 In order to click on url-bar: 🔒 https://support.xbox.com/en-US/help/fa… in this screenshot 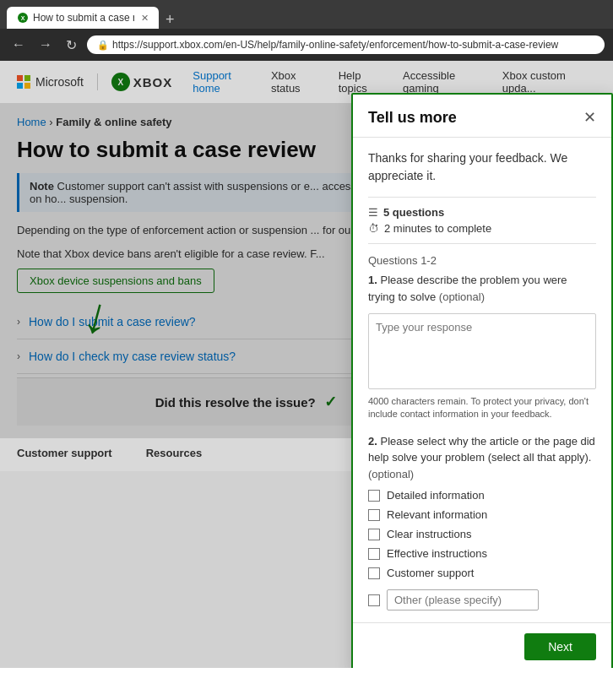, I will do `click(346, 45)`.